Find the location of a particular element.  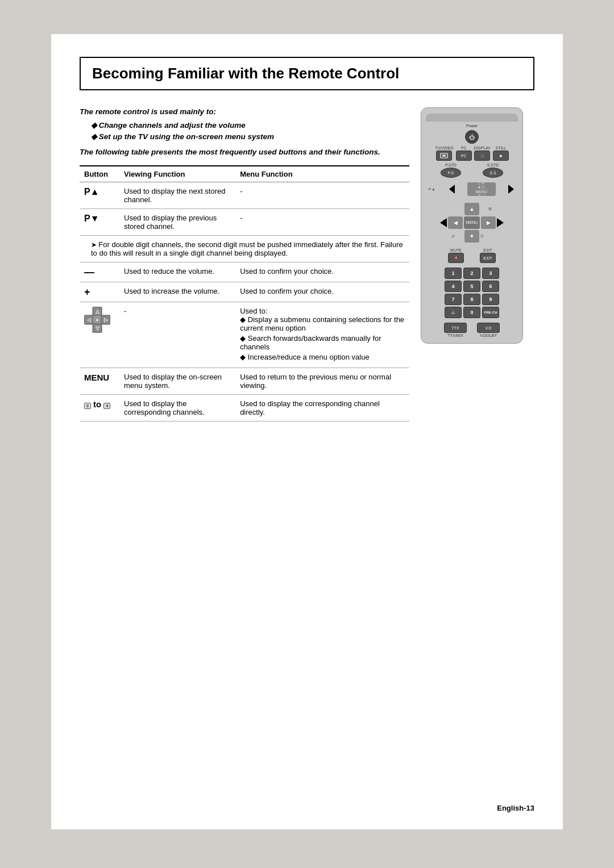

table-header-row: Button Viewing Function Menu Function is located at coordinates (244, 174).